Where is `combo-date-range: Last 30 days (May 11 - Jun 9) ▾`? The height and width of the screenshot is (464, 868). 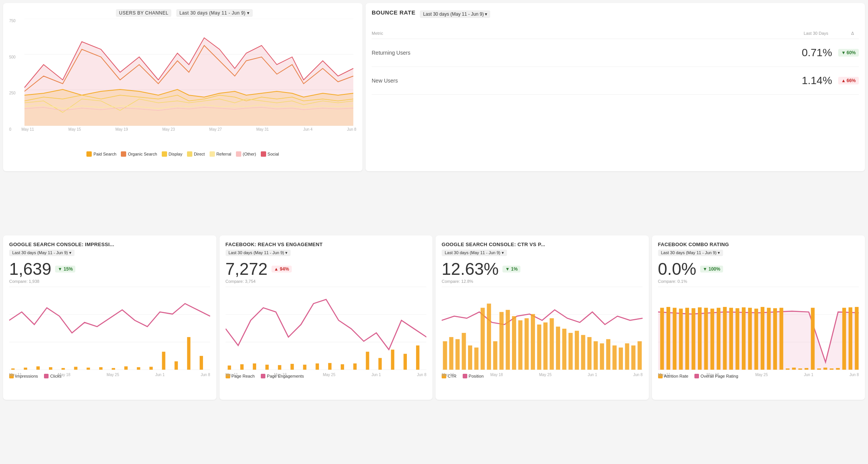
combo-date-range: Last 30 days (May 11 - Jun 9) ▾ is located at coordinates (691, 253).